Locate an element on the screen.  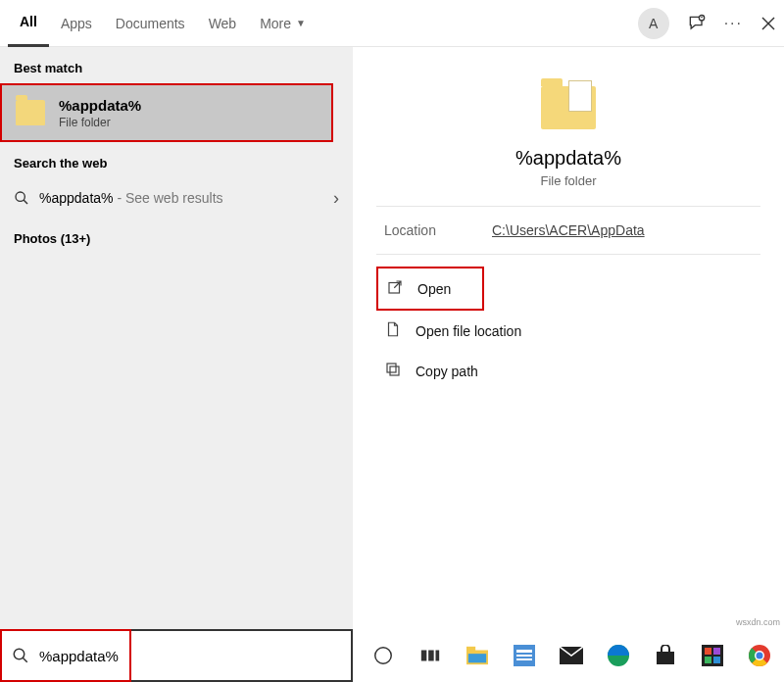
search-input is located at coordinates (189, 657).